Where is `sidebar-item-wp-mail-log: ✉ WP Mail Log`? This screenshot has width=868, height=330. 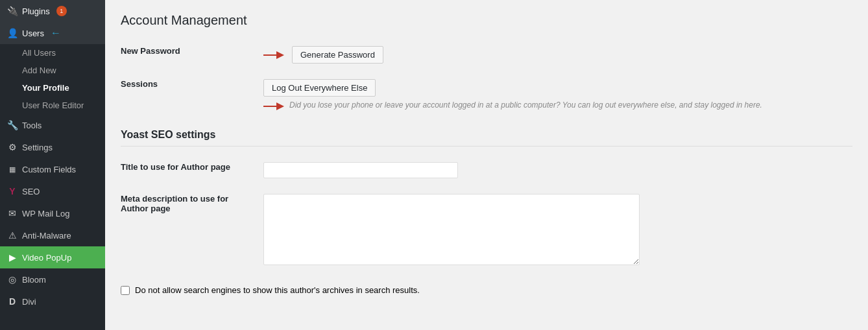
sidebar-item-wp-mail-log: ✉ WP Mail Log is located at coordinates (53, 213).